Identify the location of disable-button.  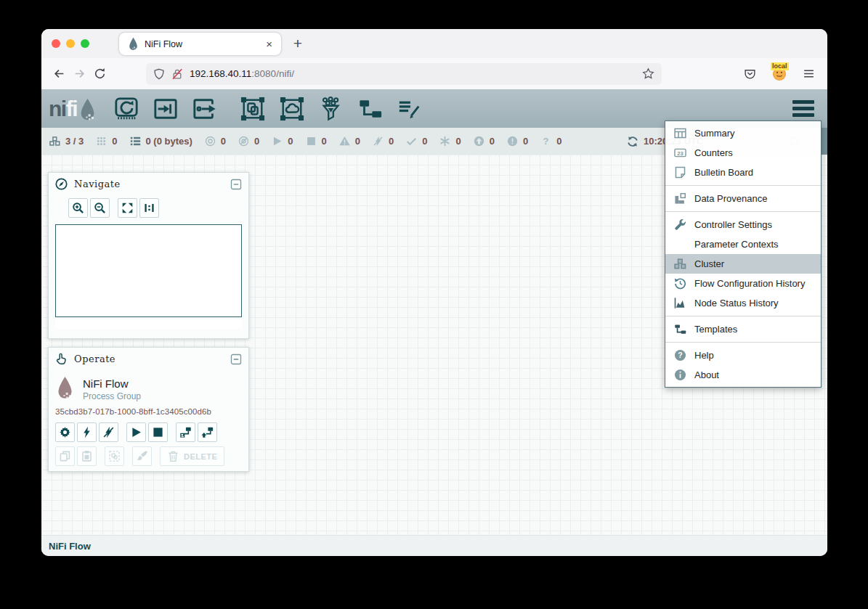
(109, 433).